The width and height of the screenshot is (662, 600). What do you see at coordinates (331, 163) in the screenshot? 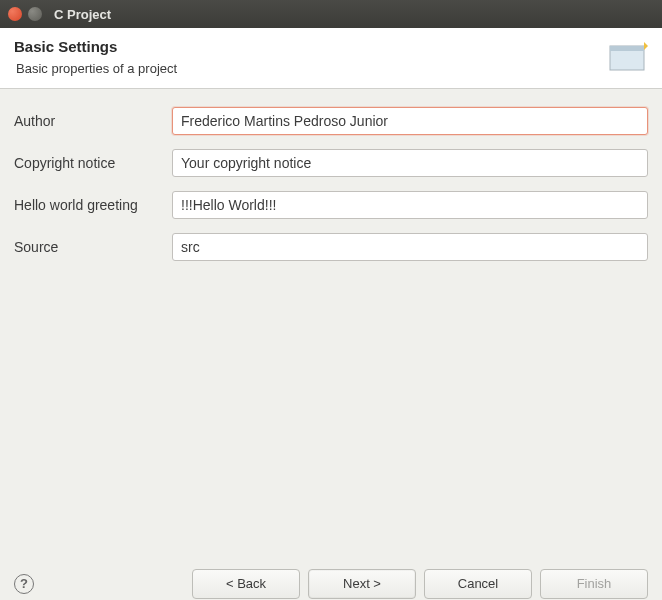
I see `form-row-copyright: Copyright notice` at bounding box center [331, 163].